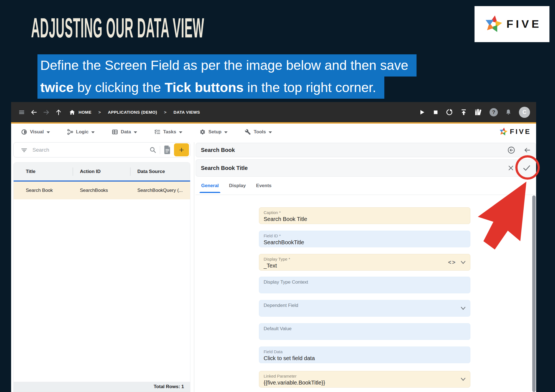 The height and width of the screenshot is (392, 555). I want to click on notifications-bell-icon, so click(508, 112).